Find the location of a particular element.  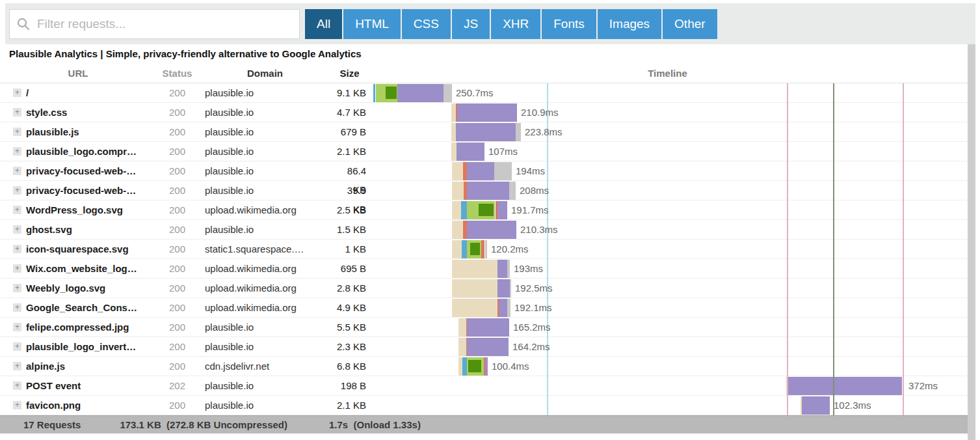

table-row: +WordPress_logo.svg200upload.wikimedia.o… is located at coordinates (484, 210).